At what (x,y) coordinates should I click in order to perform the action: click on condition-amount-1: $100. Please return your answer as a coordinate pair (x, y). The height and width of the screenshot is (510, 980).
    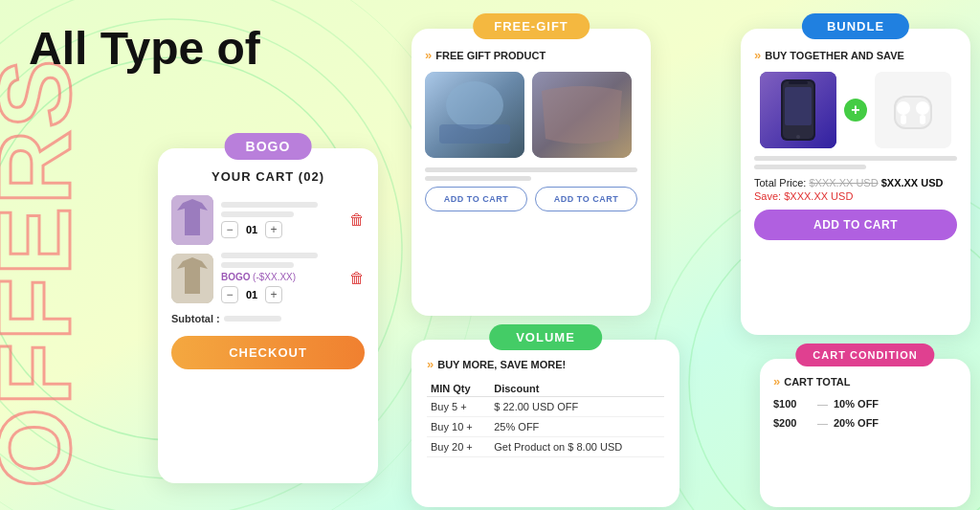
    Looking at the image, I should click on (792, 404).